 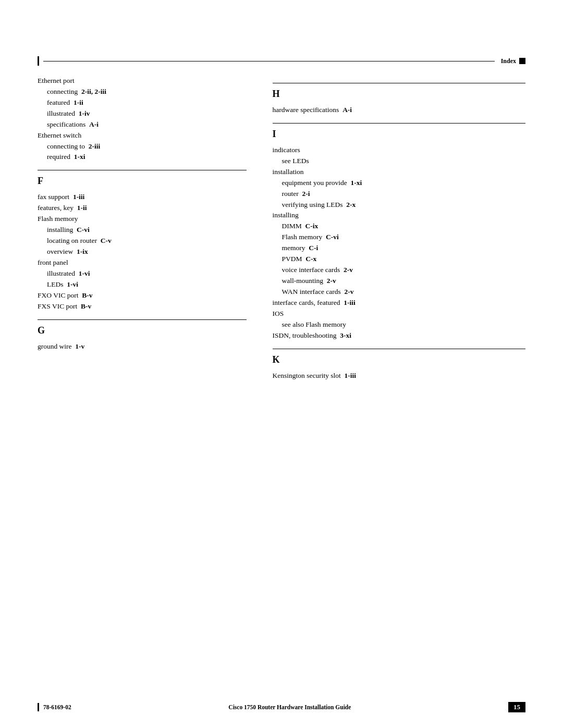 I want to click on entry-connecting-to: connecting to 2-iii, so click(x=147, y=147).